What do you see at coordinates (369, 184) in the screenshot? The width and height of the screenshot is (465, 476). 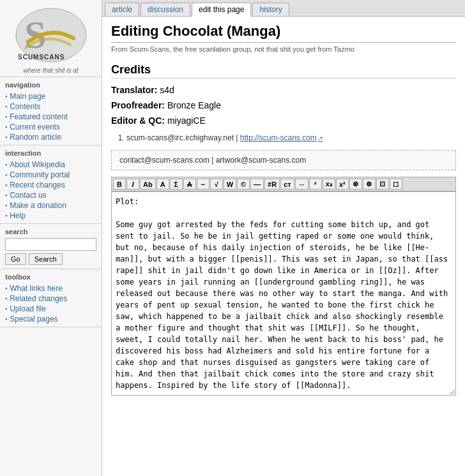 I see `toolbar-btn-oplus: ⊕` at bounding box center [369, 184].